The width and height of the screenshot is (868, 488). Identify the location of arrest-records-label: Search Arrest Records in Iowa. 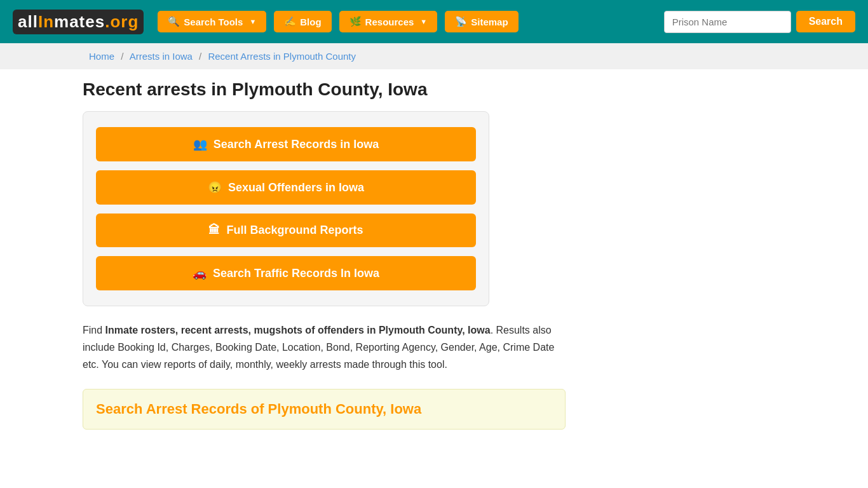
(296, 145).